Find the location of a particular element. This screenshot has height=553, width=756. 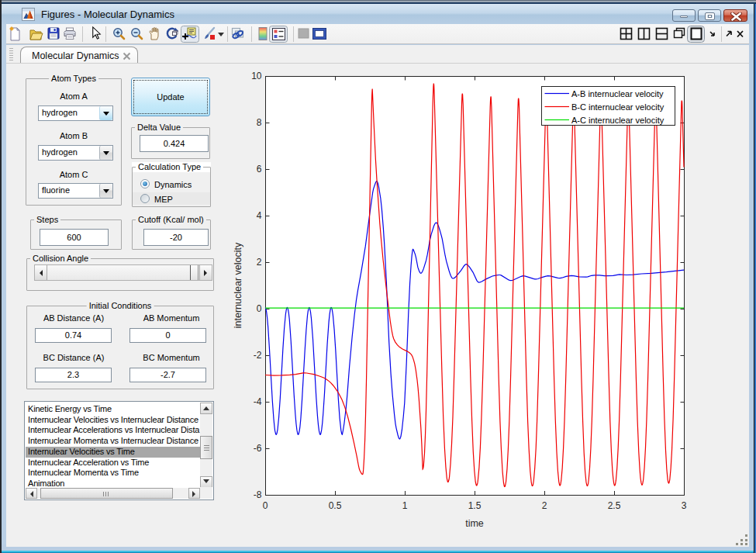

svg-text: A-C internuclear velocity is located at coordinates (618, 120).